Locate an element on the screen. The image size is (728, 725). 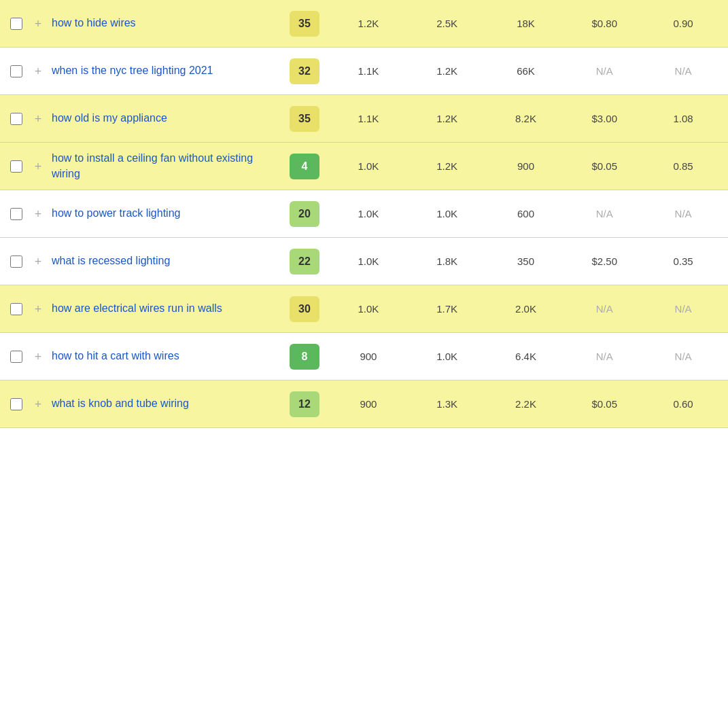
score-cell: 32 is located at coordinates (305, 71).